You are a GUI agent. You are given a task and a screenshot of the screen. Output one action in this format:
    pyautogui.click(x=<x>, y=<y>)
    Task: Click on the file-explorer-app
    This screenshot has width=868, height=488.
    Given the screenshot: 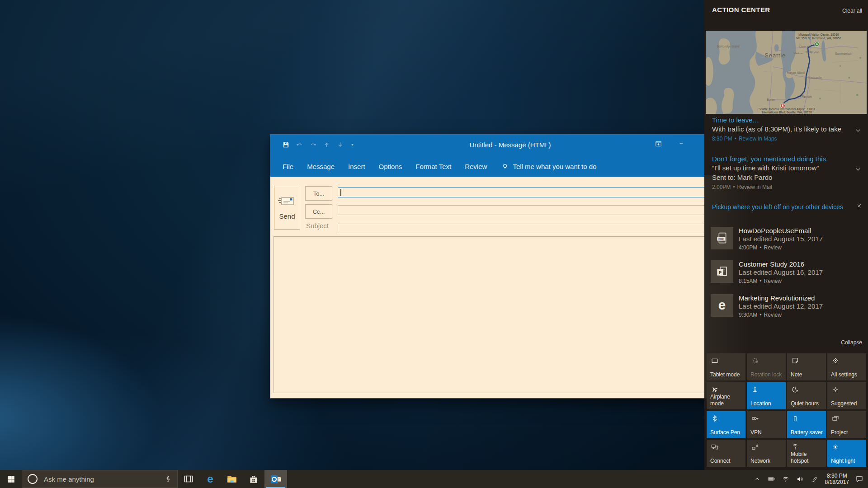 What is the action you would take?
    pyautogui.click(x=232, y=479)
    